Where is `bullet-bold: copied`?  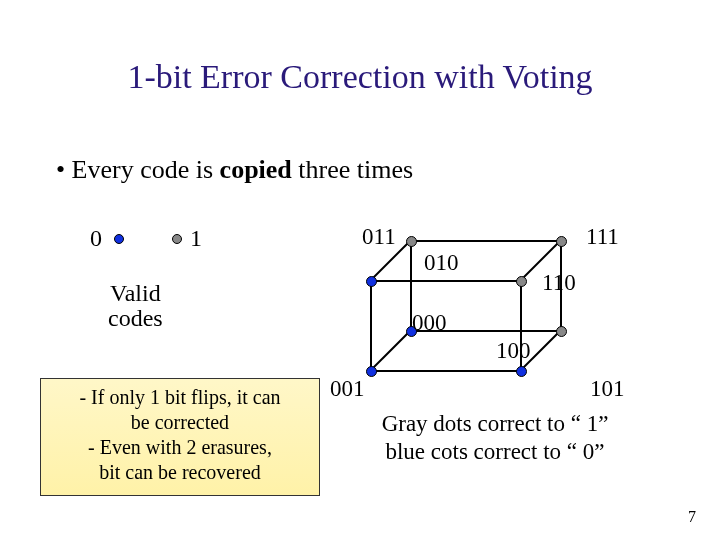 bullet-bold: copied is located at coordinates (256, 170).